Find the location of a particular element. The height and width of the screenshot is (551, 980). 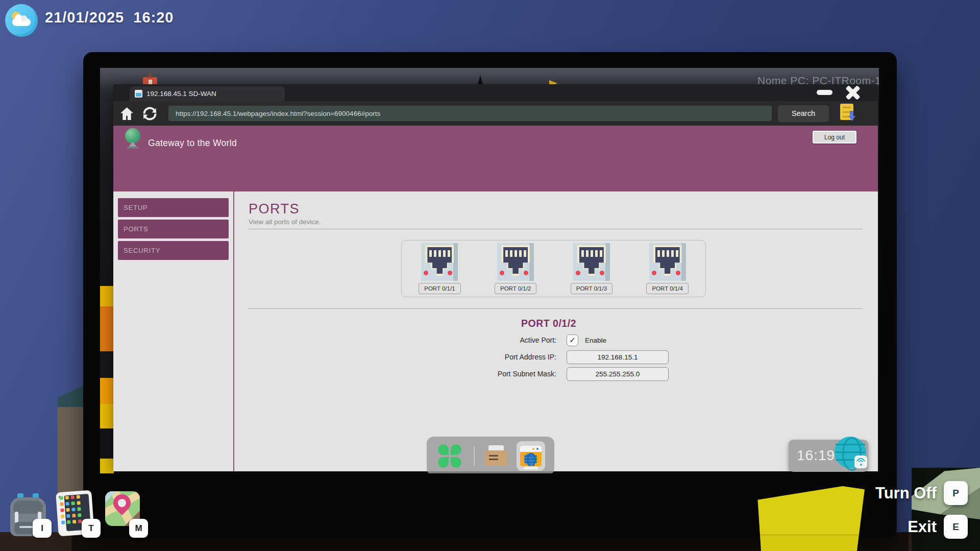

network-globe-icon is located at coordinates (850, 452).